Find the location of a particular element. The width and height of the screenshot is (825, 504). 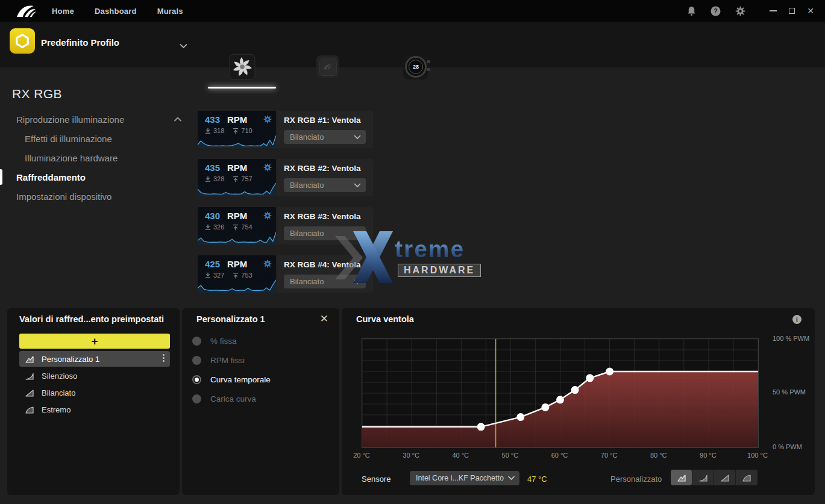

fan-curve-plot is located at coordinates (560, 393).